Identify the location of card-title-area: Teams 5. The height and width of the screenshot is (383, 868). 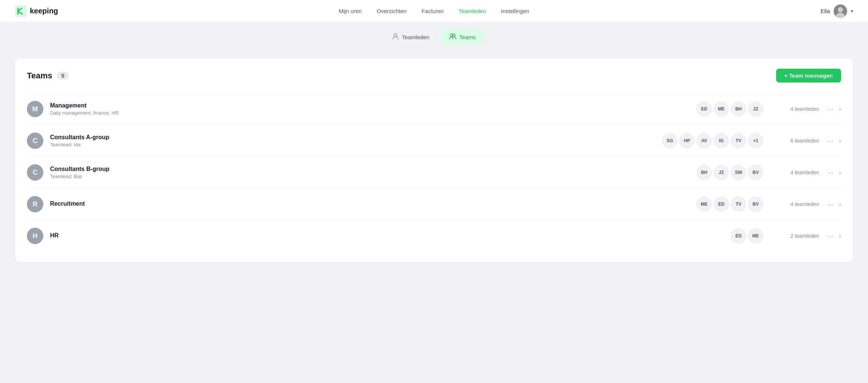
(48, 76).